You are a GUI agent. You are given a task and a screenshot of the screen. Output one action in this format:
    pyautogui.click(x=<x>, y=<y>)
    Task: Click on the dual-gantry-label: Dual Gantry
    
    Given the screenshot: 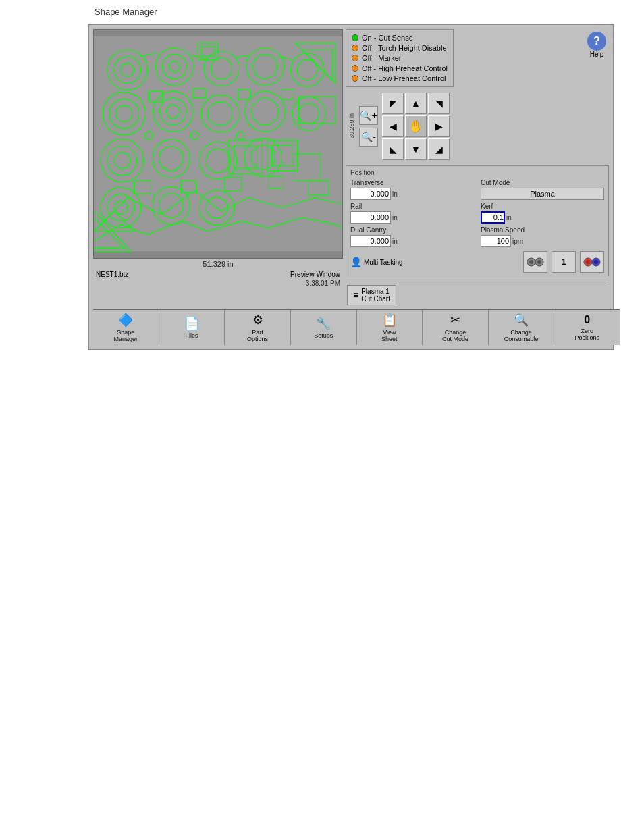 What is the action you would take?
    pyautogui.click(x=412, y=230)
    